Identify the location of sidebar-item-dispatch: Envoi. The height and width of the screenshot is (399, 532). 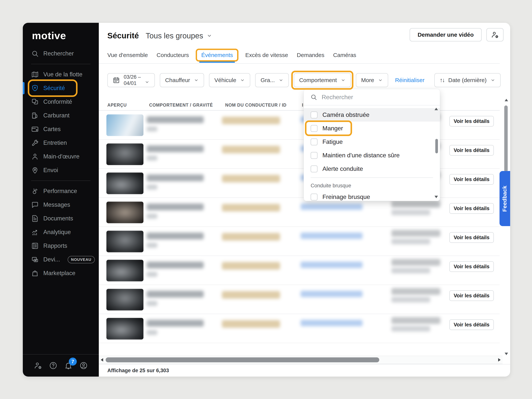
(61, 170).